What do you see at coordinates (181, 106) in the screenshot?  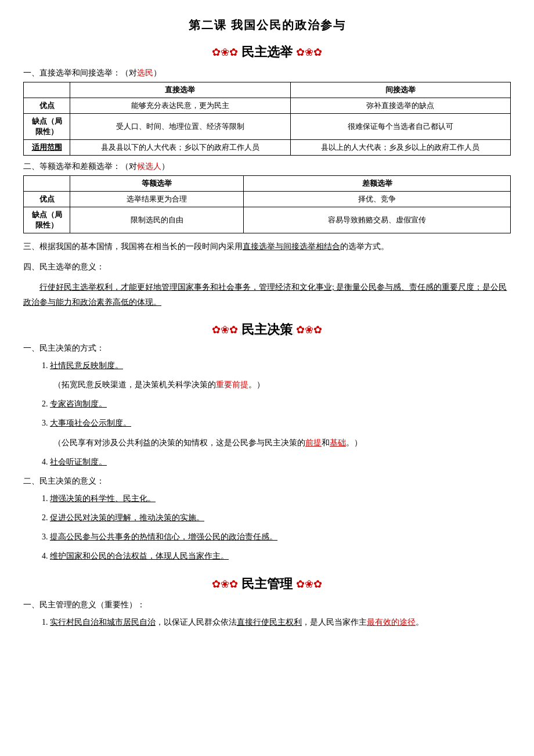 I see `t1r1c1: 能够充分表达民意，更为民主` at bounding box center [181, 106].